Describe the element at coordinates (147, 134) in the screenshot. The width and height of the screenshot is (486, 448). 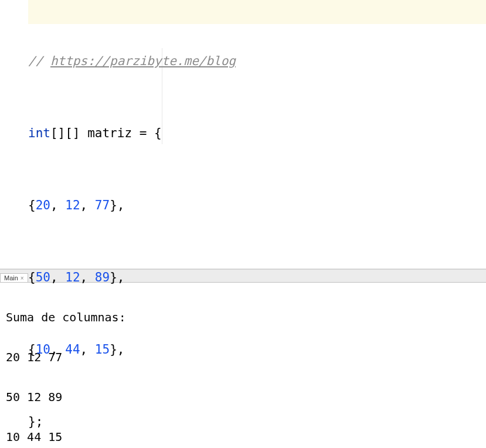
I see `equals-brace: = {` at that location.